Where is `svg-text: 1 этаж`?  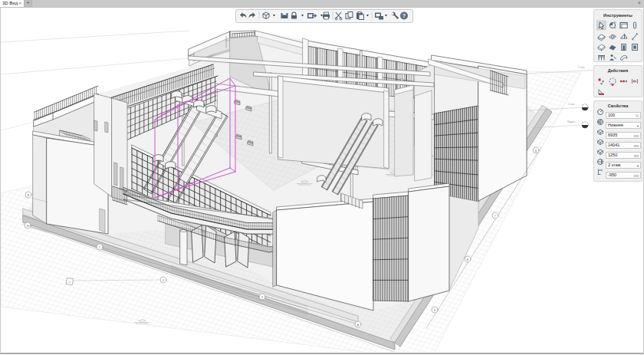 svg-text: 1 этаж is located at coordinates (572, 104).